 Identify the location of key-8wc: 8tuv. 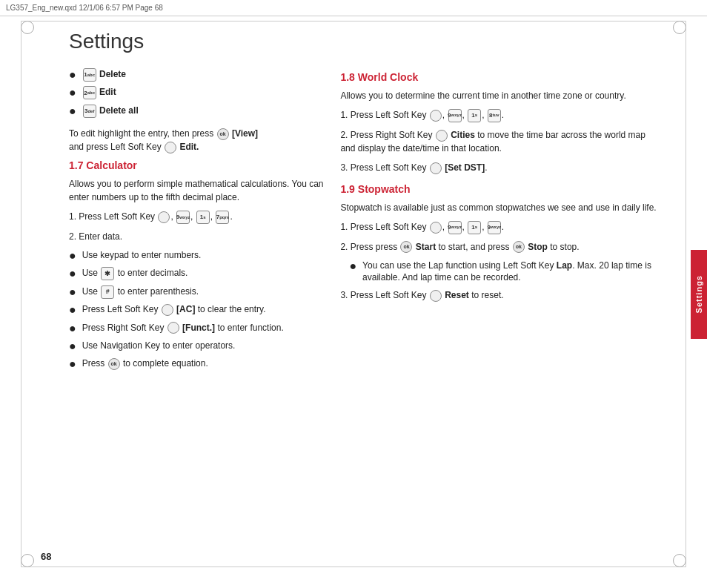
(494, 116).